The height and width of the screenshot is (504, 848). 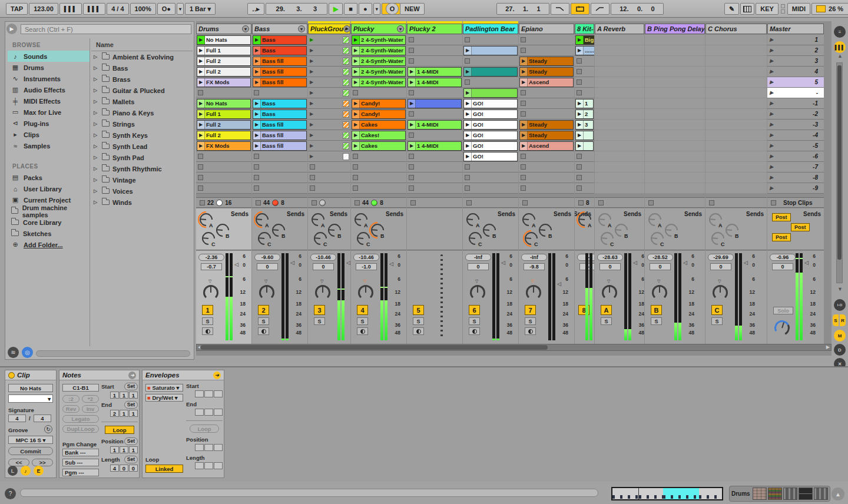 What do you see at coordinates (796, 104) in the screenshot?
I see `scene-slot: ▶-1` at bounding box center [796, 104].